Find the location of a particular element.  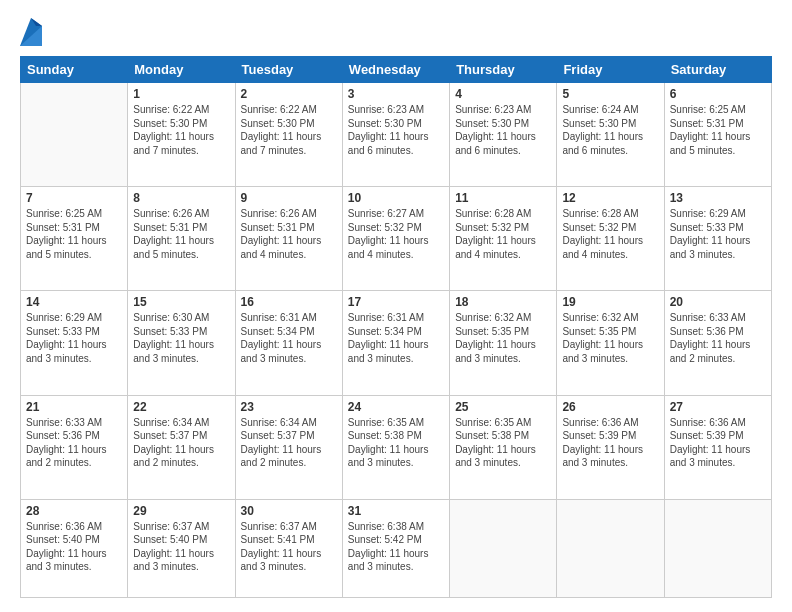

day-number: 13 is located at coordinates (718, 198).